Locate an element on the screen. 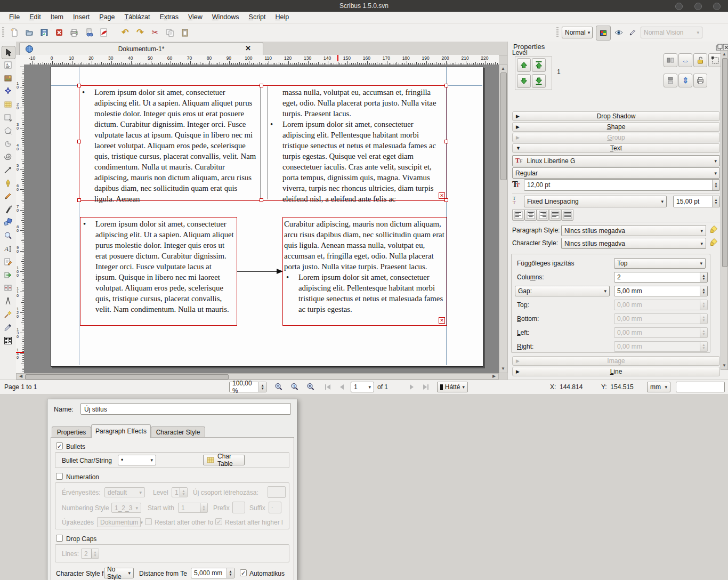 This screenshot has height=580, width=728. menu-view: View is located at coordinates (195, 17).